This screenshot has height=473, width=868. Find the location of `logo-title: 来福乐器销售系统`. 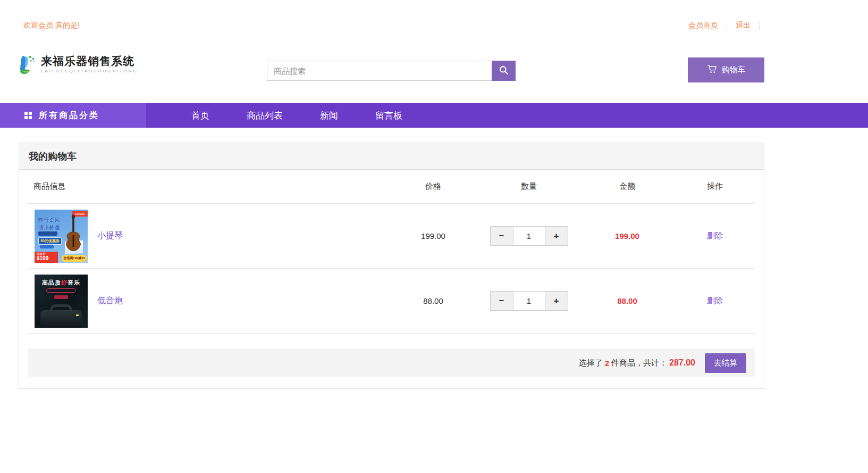

logo-title: 来福乐器销售系统 is located at coordinates (89, 61).